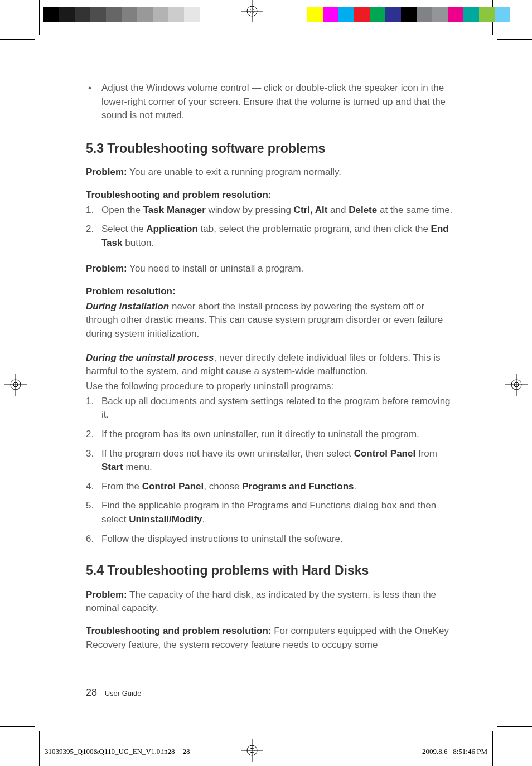 The image size is (532, 766). Describe the element at coordinates (415, 210) in the screenshot. I see `text: at the same time.` at that location.